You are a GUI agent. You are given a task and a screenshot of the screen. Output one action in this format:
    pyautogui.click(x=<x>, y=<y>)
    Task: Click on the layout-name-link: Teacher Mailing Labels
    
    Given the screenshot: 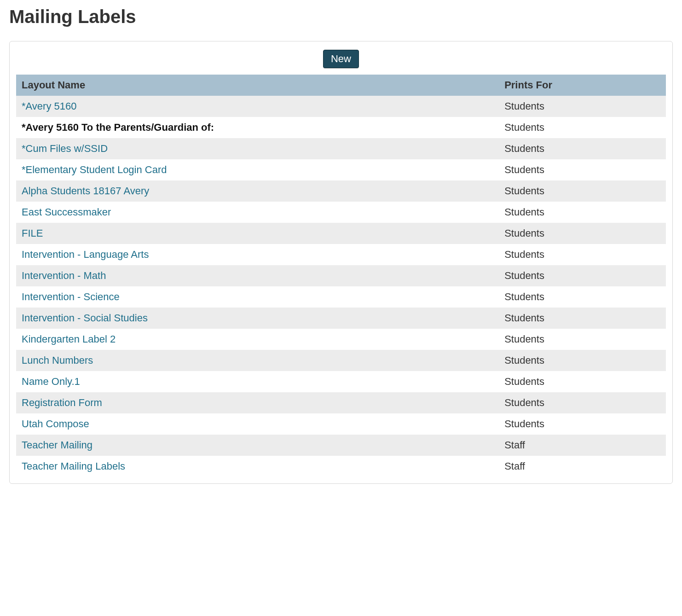 What is the action you would take?
    pyautogui.click(x=74, y=466)
    